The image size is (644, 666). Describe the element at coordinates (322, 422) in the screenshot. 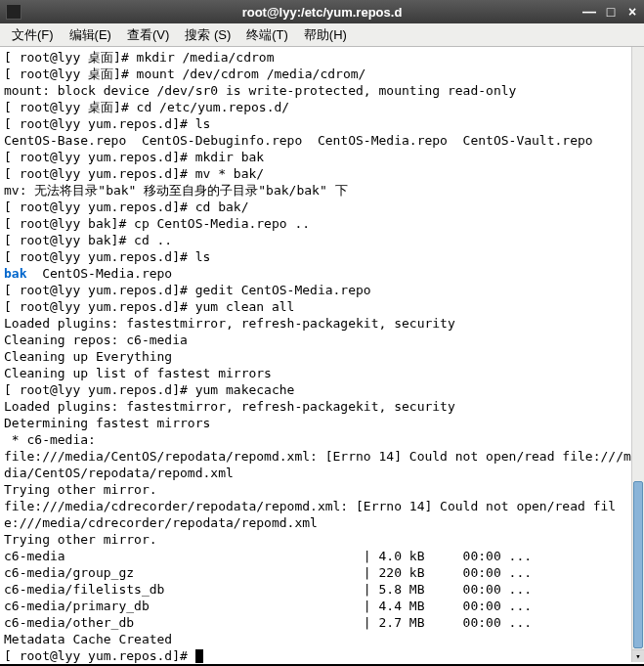

I see `terminal-line: Determining fastest mirrors` at that location.